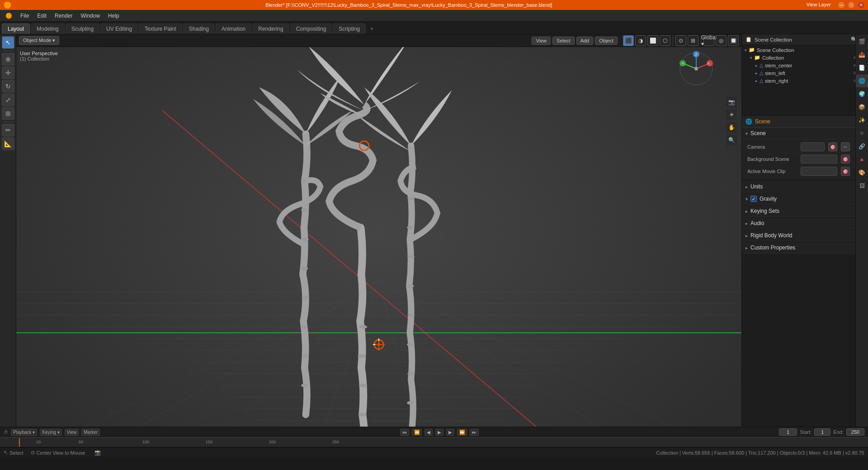  I want to click on hand-icon: ✋, so click(731, 127).